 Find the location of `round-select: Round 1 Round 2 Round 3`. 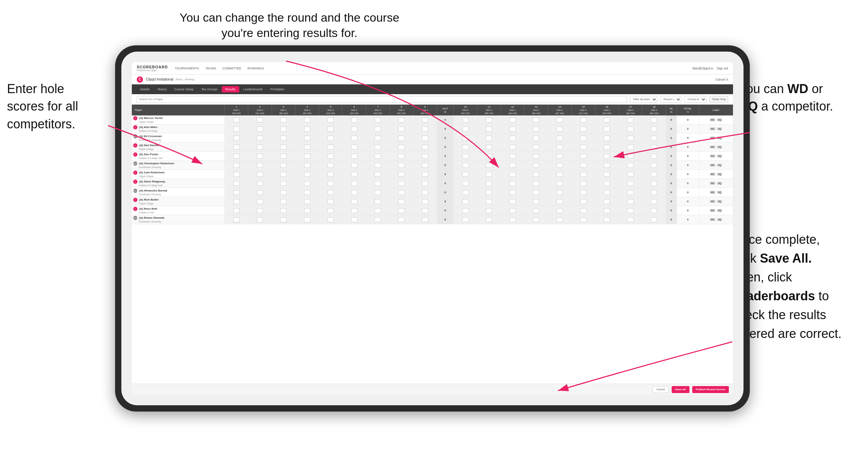

round-select: Round 1 Round 2 Round 3 is located at coordinates (671, 99).